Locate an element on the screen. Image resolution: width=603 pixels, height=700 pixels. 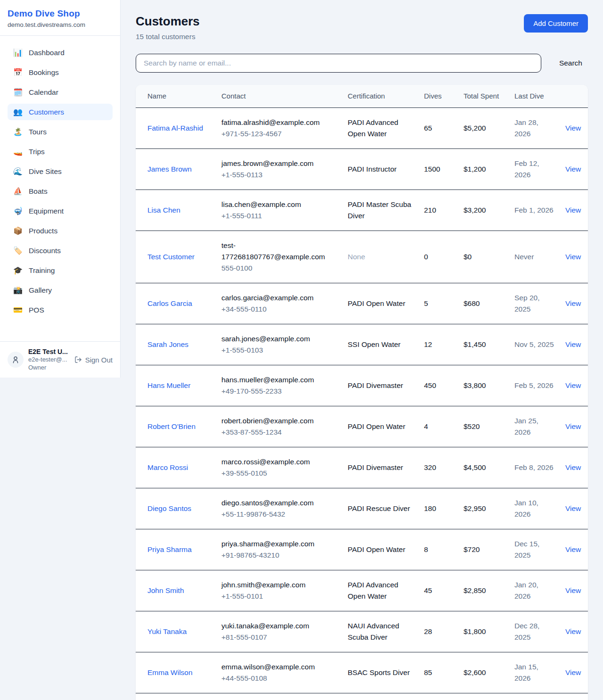
customer-dives: 180 is located at coordinates (430, 508).